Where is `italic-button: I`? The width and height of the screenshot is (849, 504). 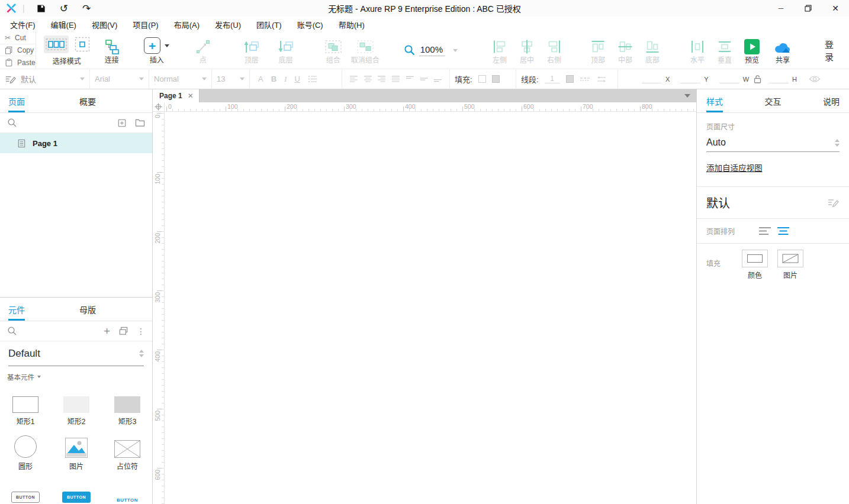 italic-button: I is located at coordinates (285, 79).